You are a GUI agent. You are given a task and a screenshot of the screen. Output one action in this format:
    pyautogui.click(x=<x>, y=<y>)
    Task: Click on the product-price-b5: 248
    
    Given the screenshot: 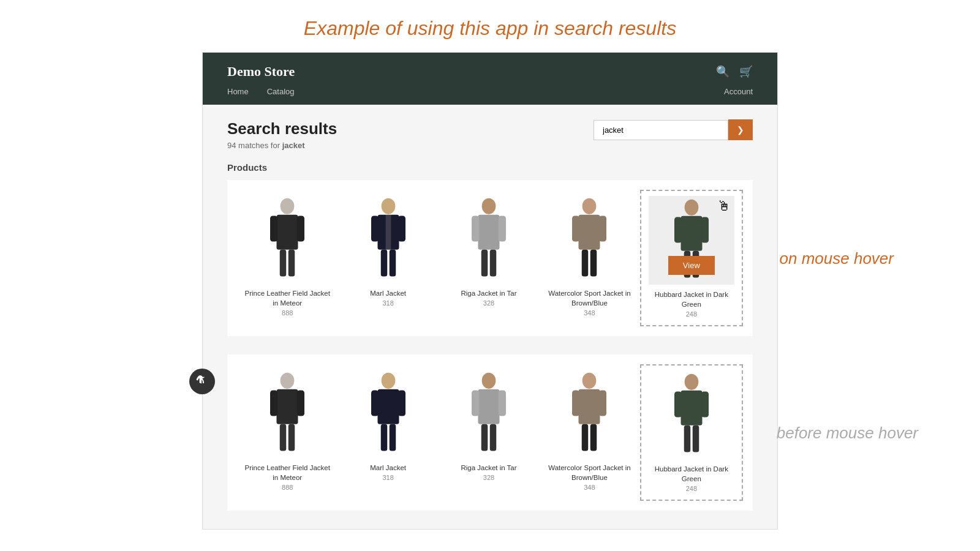 What is the action you would take?
    pyautogui.click(x=692, y=489)
    